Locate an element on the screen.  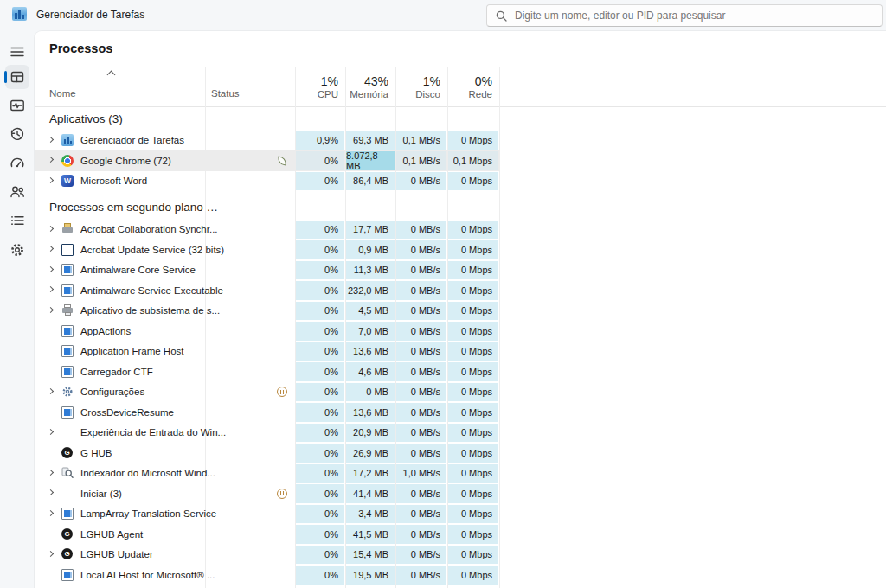
process-name: Antimalware Core Service is located at coordinates (138, 271).